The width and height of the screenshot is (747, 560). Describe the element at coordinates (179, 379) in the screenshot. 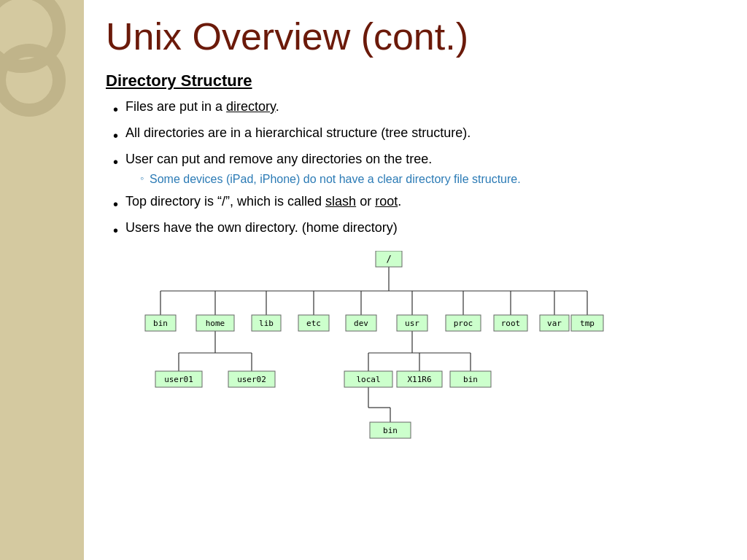

I see `svg-text: user01` at that location.